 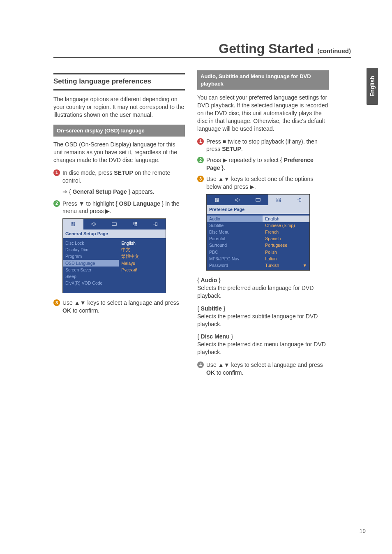 What do you see at coordinates (124, 177) in the screenshot?
I see `step-1-text: In disc mode, press SETUP on the remote …` at bounding box center [124, 177].